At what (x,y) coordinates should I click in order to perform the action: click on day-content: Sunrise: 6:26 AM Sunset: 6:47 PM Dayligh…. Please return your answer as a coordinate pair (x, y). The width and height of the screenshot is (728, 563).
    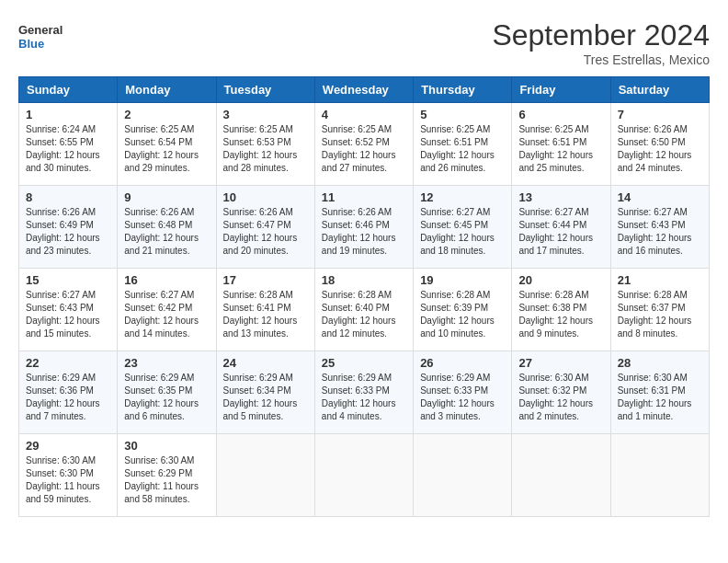
    Looking at the image, I should click on (266, 232).